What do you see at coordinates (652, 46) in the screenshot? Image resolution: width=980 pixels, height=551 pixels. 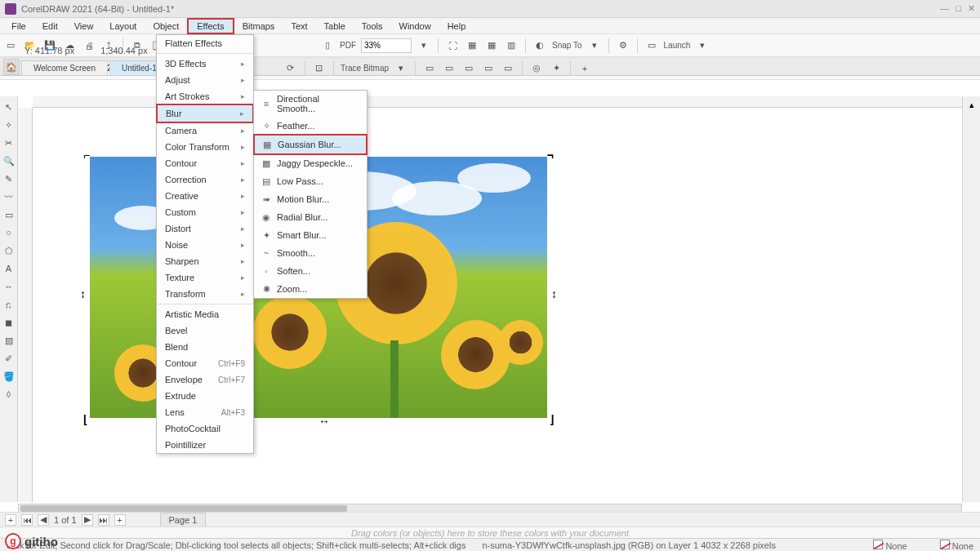 I see `launch-icon: ▭` at bounding box center [652, 46].